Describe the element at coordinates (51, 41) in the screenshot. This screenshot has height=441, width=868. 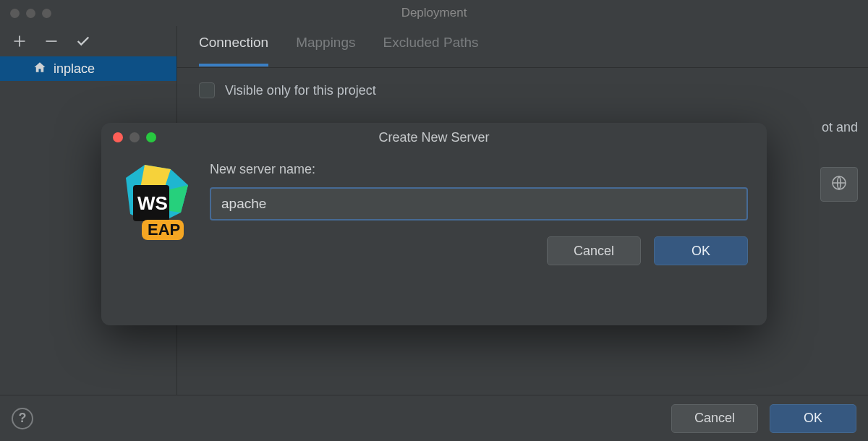
I see `remove-icon` at that location.